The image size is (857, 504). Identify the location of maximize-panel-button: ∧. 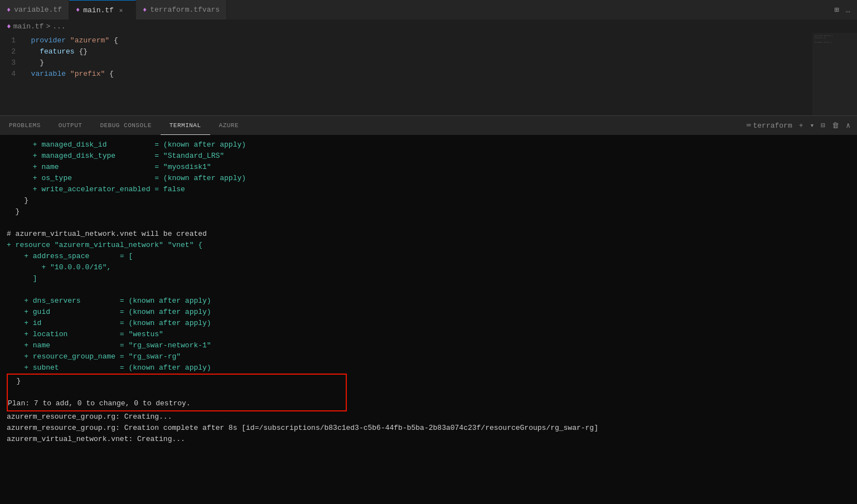
(848, 125).